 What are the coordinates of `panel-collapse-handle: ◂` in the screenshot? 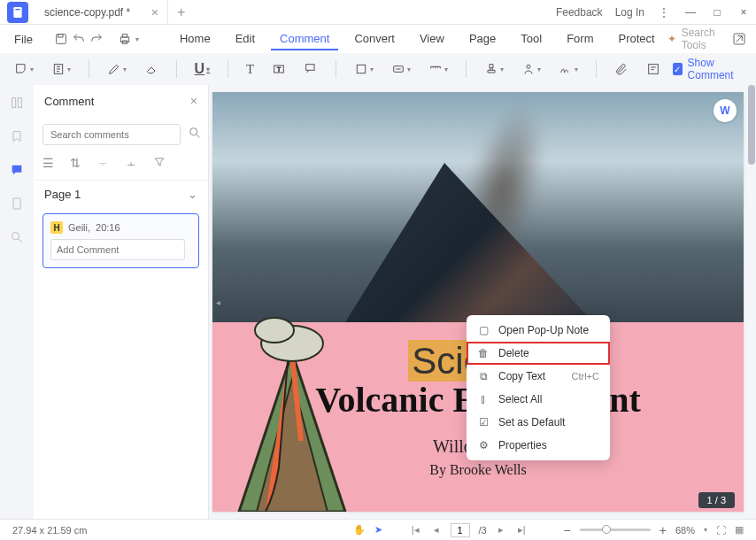 It's located at (218, 302).